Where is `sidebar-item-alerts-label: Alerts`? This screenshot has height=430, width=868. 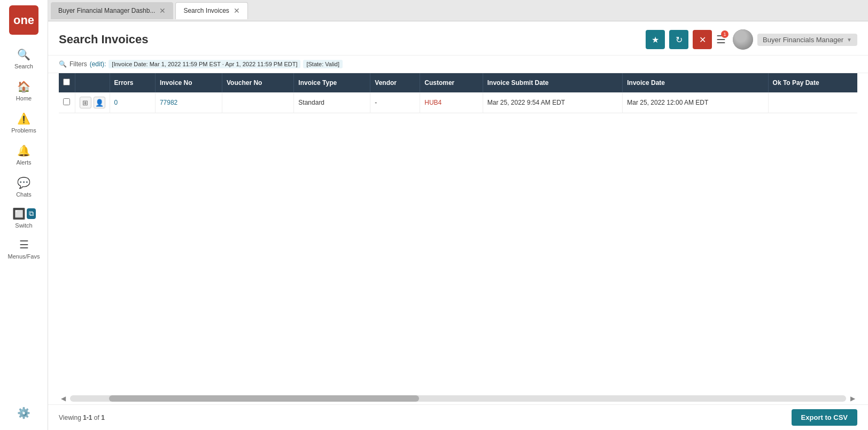 sidebar-item-alerts-label: Alerts is located at coordinates (24, 162).